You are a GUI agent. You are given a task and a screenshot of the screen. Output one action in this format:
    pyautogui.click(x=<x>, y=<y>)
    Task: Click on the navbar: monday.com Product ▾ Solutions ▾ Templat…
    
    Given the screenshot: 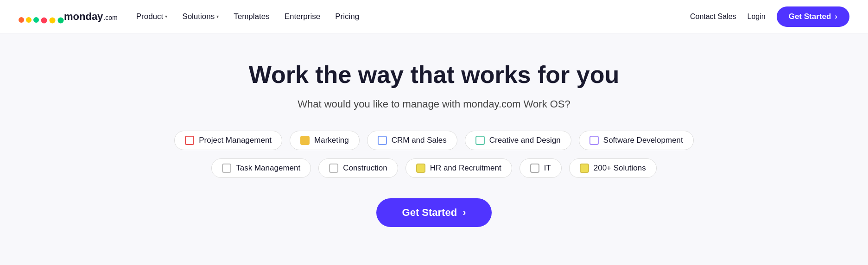 What is the action you would take?
    pyautogui.click(x=434, y=17)
    